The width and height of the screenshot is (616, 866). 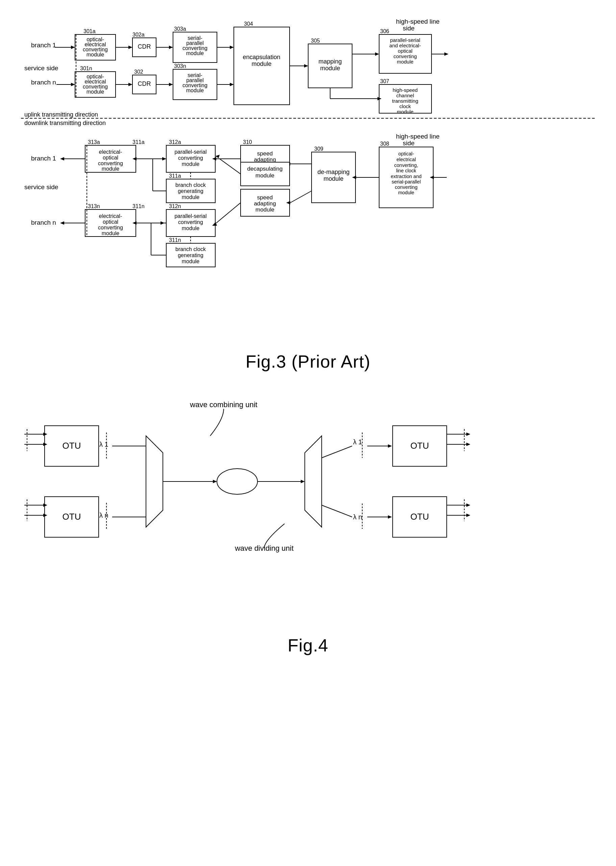 I want to click on svg-text: decapsulating, so click(x=265, y=168).